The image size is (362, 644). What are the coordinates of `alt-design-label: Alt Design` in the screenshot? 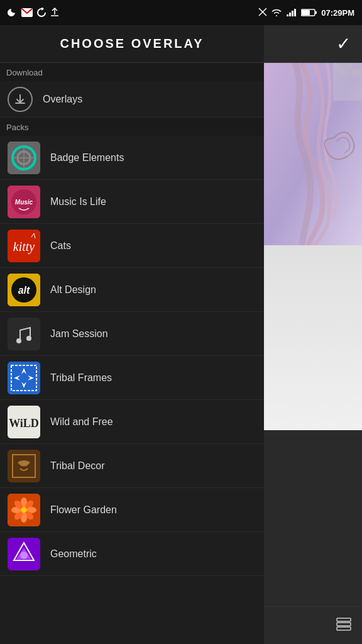 It's located at (73, 290).